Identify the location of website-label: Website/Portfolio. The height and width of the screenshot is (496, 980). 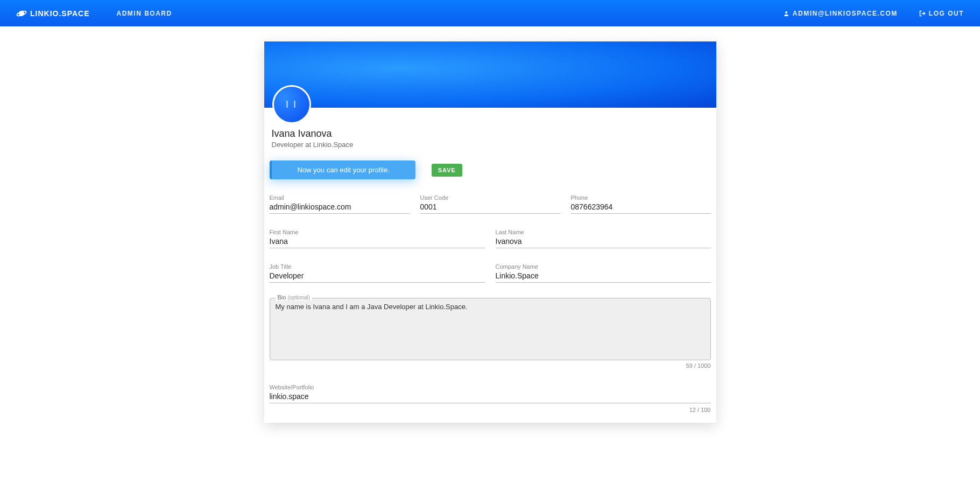
(490, 387).